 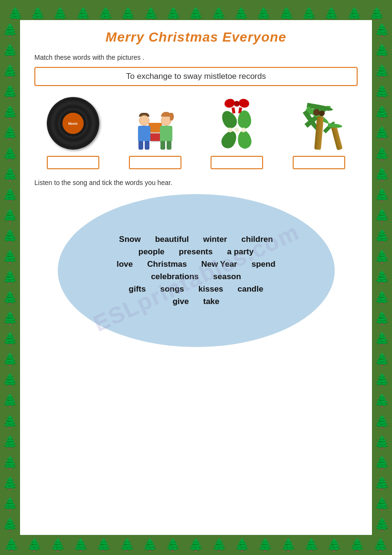 I want to click on vinyl-label: Music, so click(x=73, y=123).